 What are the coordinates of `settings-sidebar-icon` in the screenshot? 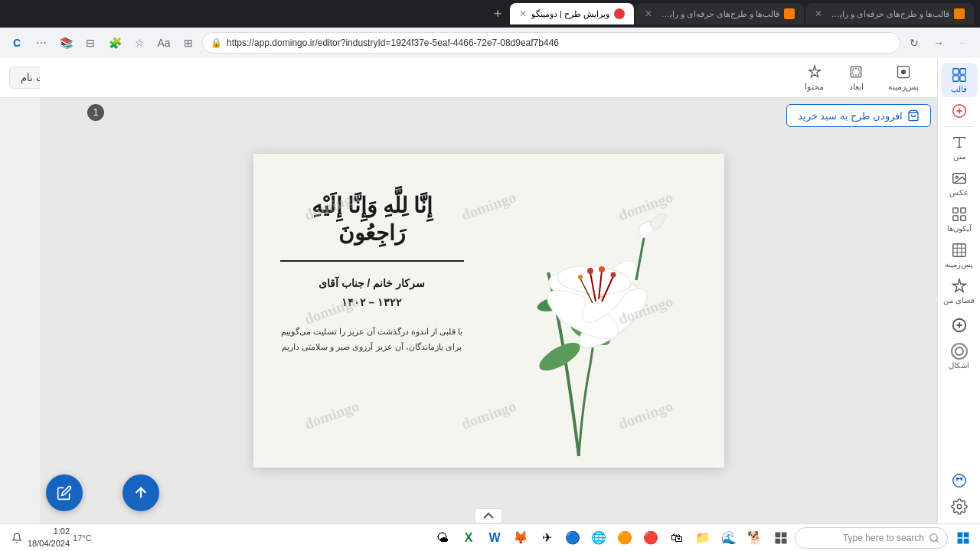 It's located at (959, 507).